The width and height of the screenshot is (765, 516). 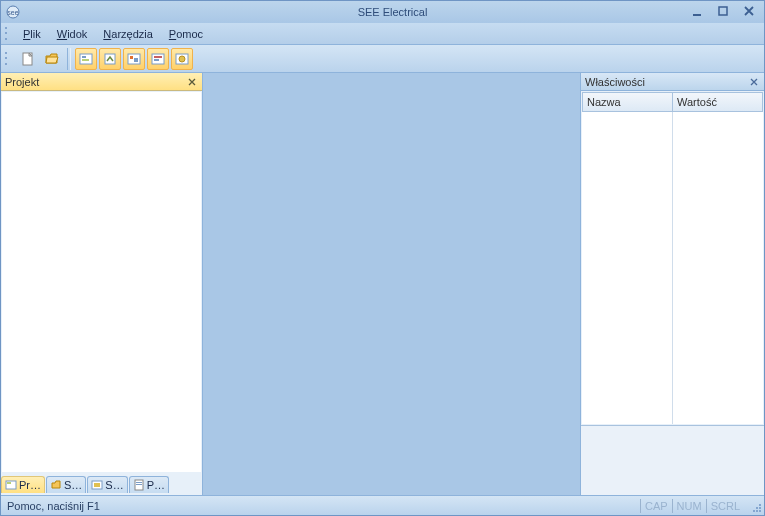 I want to click on status-scrl: SCRL, so click(x=725, y=506).